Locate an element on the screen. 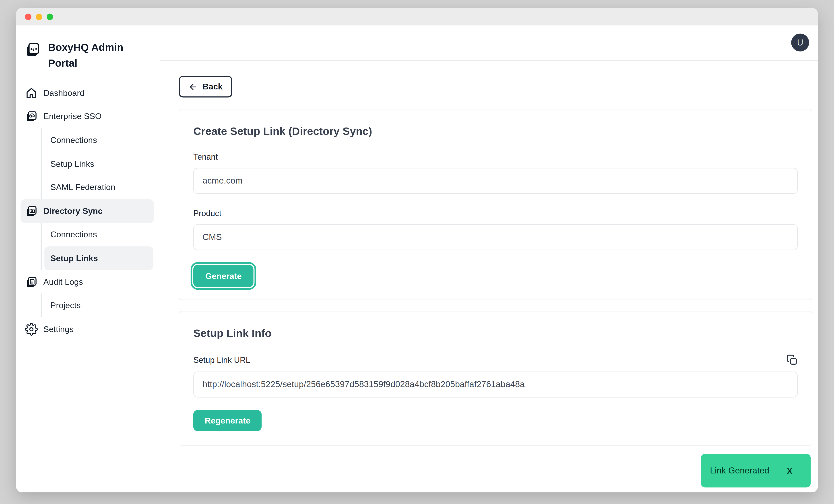 The width and height of the screenshot is (834, 504). sidebar-item-label: Settings is located at coordinates (58, 329).